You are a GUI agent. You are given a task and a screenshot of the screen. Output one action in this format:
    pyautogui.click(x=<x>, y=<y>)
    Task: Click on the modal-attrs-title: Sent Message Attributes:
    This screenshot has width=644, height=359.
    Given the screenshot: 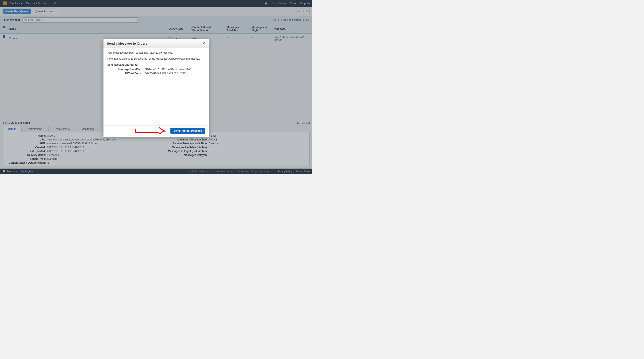 What is the action you would take?
    pyautogui.click(x=156, y=65)
    